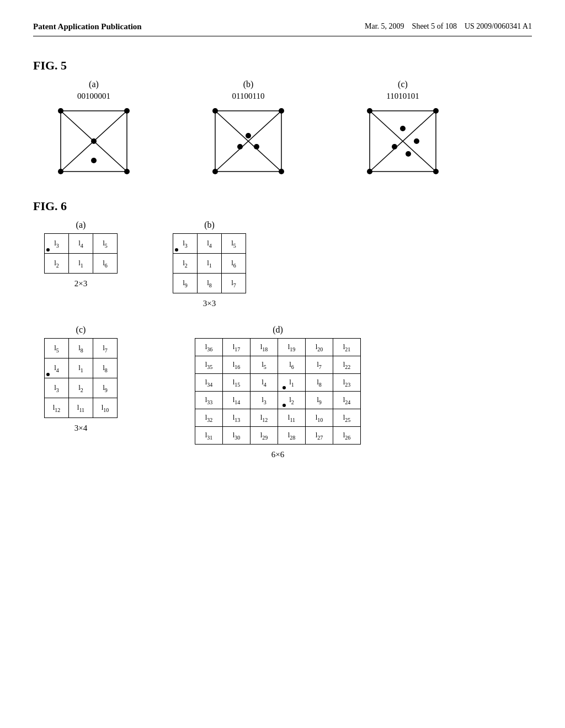  I want to click on grid-cell: l20, so click(319, 347).